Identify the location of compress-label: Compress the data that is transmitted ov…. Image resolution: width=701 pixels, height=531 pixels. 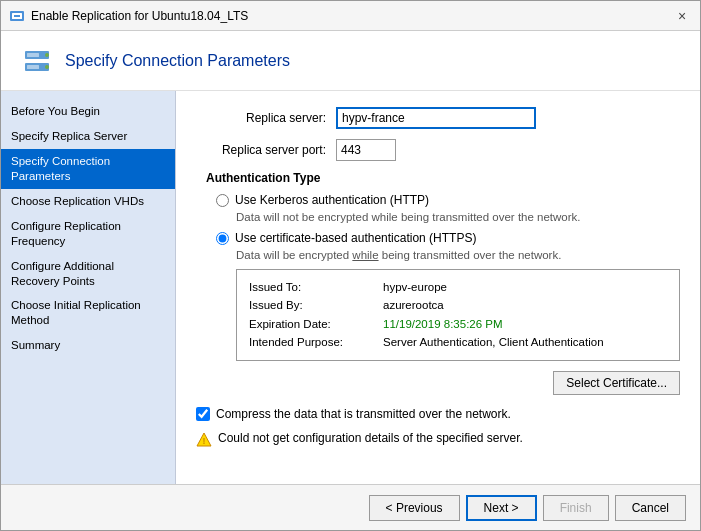
(364, 414).